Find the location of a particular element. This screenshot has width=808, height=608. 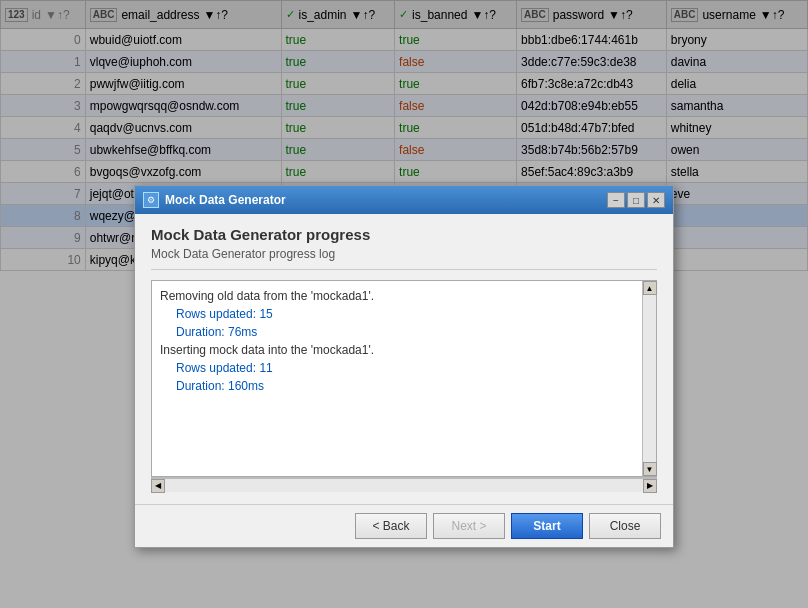

titlebar-close-button: ✕ is located at coordinates (656, 200).